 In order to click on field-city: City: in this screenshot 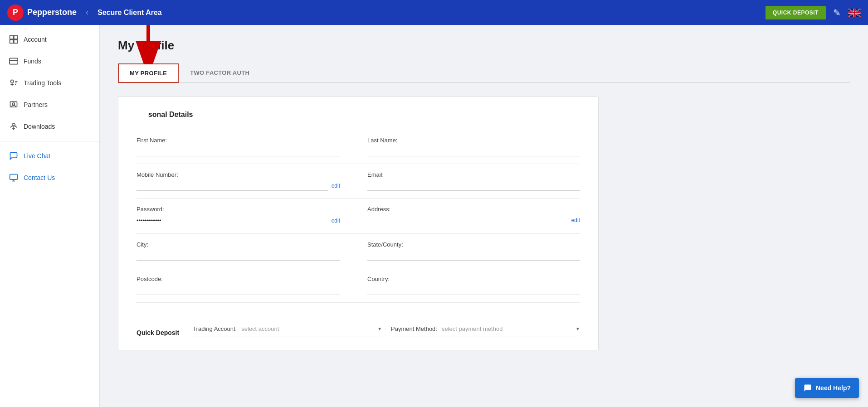, I will do `click(248, 251)`.